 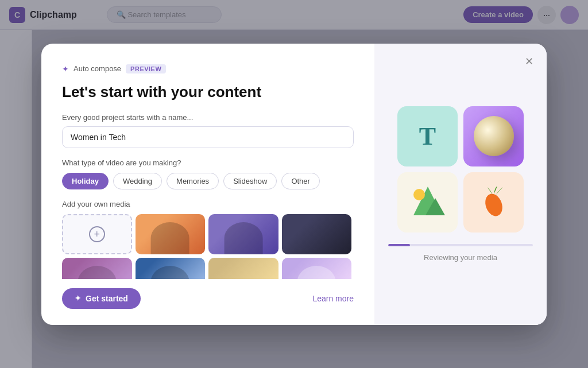 I want to click on pill-wedding: Wedding, so click(x=138, y=181).